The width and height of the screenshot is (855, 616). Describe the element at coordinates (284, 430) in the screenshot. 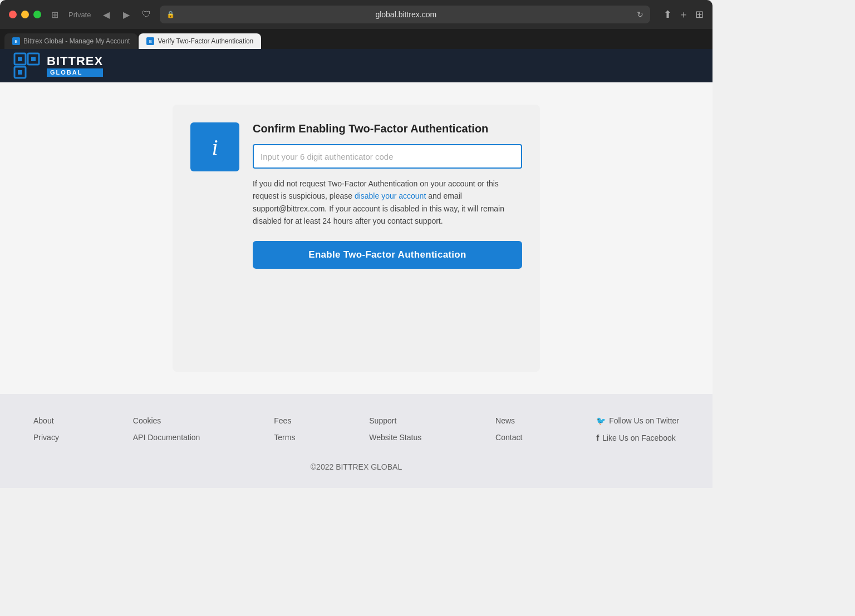

I see `footer-col-3: Fees Terms` at that location.